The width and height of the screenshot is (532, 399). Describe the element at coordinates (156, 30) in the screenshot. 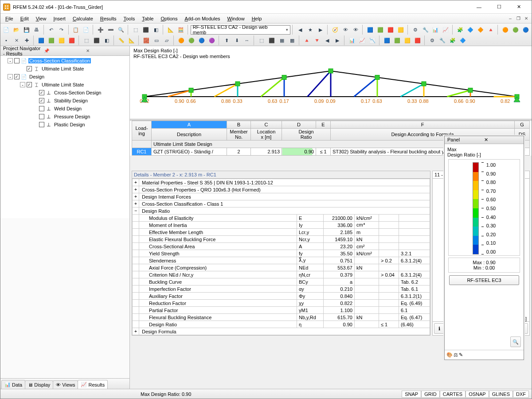

I see `tb-half-icon: ◧` at that location.